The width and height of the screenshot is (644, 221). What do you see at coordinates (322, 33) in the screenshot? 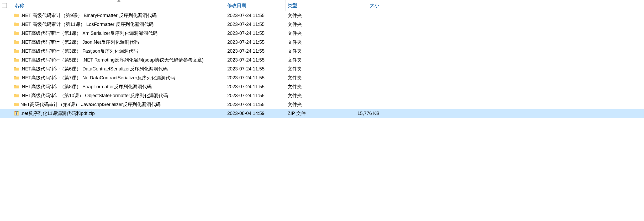
I see `file-row: .NET高级代码审计（第1课） XmlSerializer反序列化漏洞漏洞代码2…` at bounding box center [322, 33].